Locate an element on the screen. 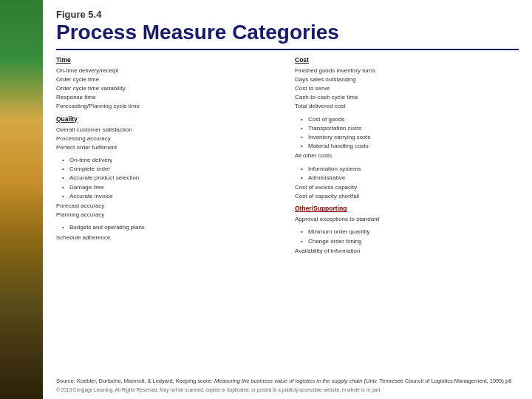 Image resolution: width=532 pixels, height=399 pixels. list-item: Change order timing is located at coordinates (409, 241).